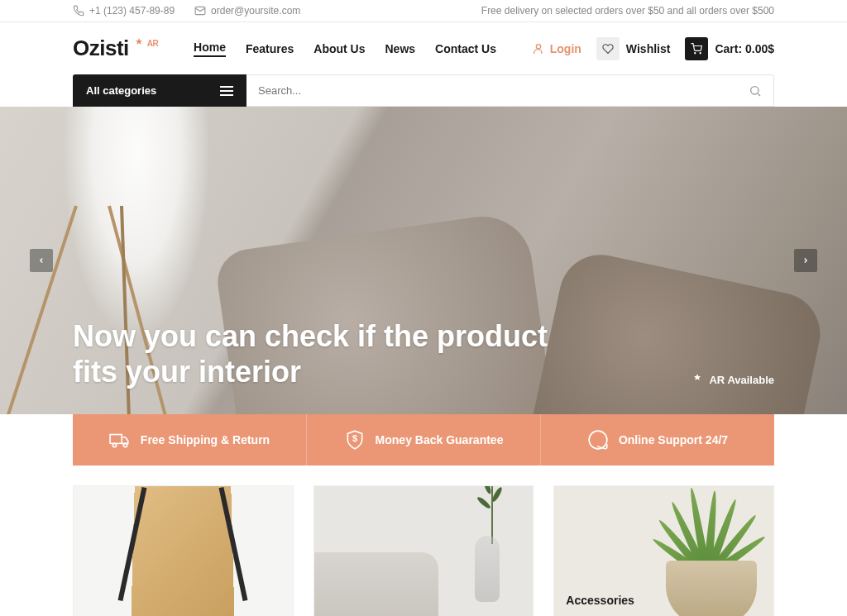 Image resolution: width=847 pixels, height=616 pixels. Describe the element at coordinates (152, 43) in the screenshot. I see `logo-ar-text: AR` at that location.